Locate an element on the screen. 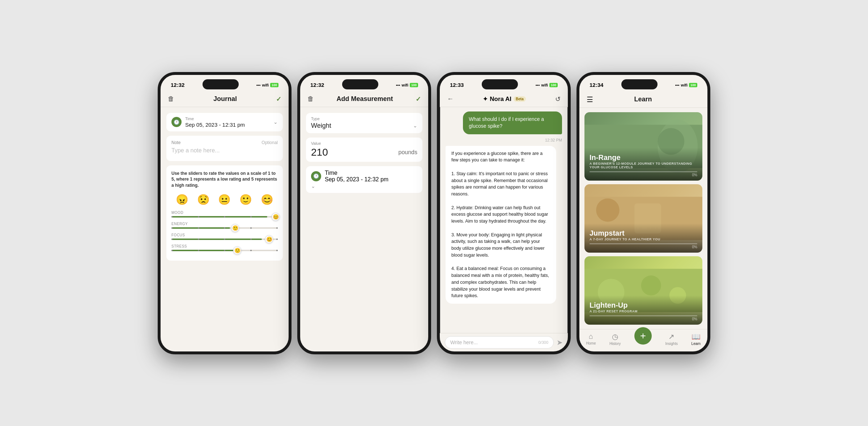 This screenshot has width=868, height=426. time-inner: 🕐 Time Sep 05, 2023 - 12:31 pm is located at coordinates (208, 122).